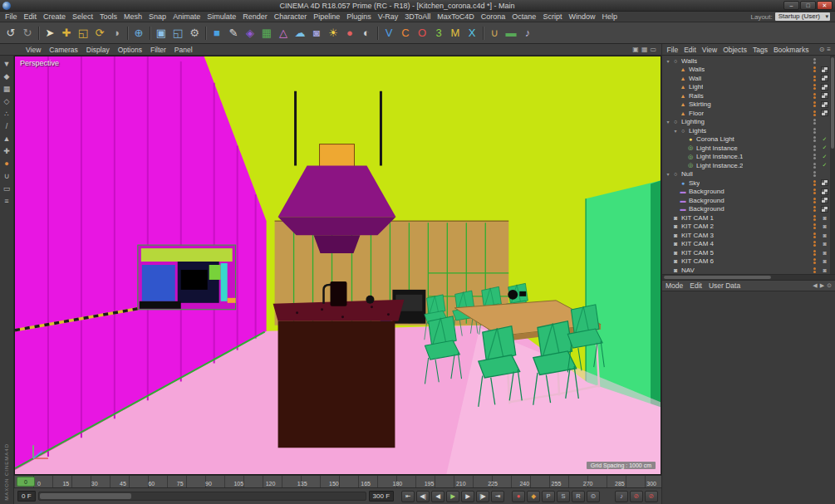 The image size is (835, 504). What do you see at coordinates (829, 50) in the screenshot?
I see `filter-icon: ≡` at bounding box center [829, 50].